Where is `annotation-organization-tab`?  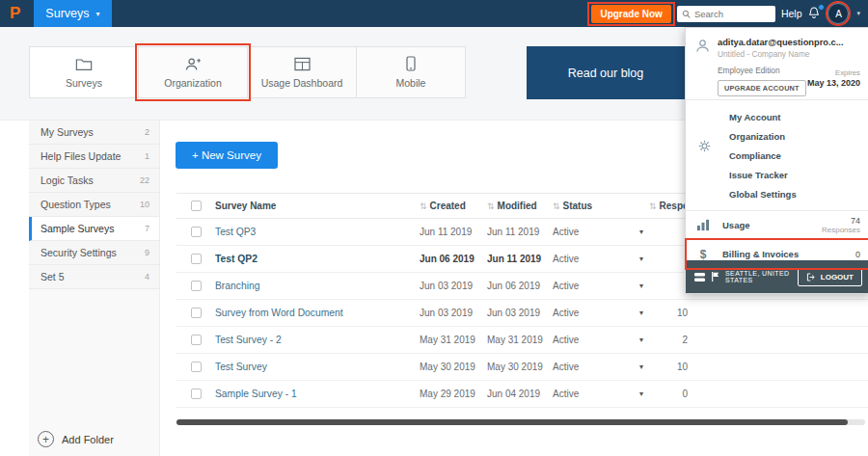 annotation-organization-tab is located at coordinates (193, 72).